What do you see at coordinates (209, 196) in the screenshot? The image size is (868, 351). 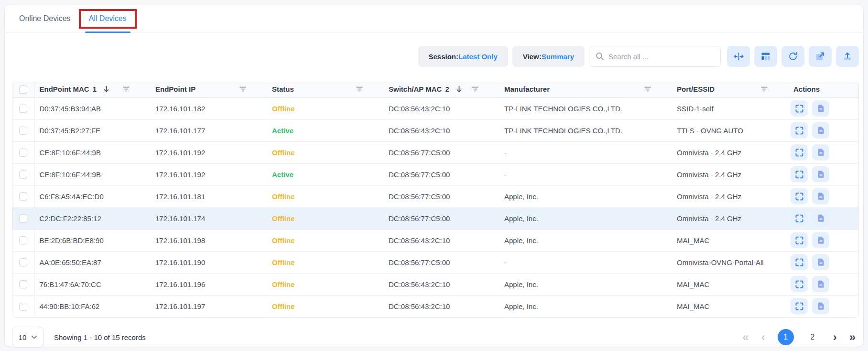 I see `endpoint-ip-cell: 172.16.101.181` at bounding box center [209, 196].